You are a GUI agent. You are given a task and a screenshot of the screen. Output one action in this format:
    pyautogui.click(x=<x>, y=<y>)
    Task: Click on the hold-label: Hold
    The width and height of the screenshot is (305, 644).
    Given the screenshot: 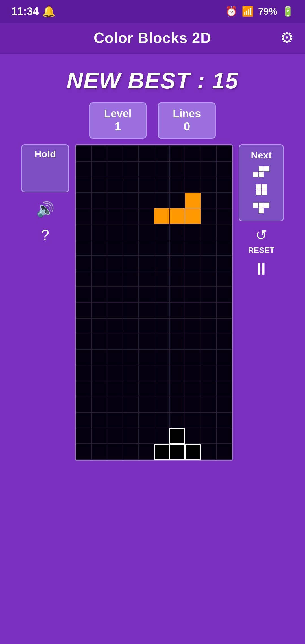 What is the action you would take?
    pyautogui.click(x=45, y=154)
    